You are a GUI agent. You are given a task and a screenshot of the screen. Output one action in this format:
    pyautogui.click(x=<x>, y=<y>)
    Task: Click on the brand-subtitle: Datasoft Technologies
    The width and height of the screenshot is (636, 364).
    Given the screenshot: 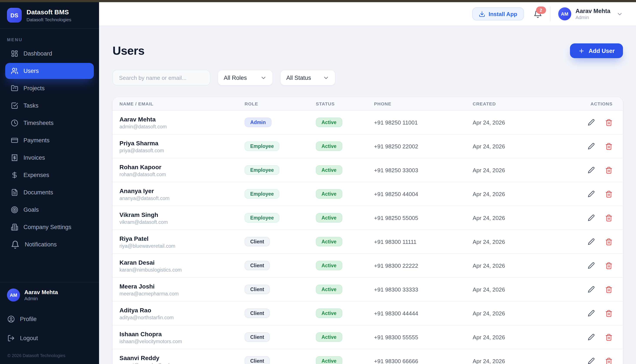 What is the action you would take?
    pyautogui.click(x=49, y=20)
    